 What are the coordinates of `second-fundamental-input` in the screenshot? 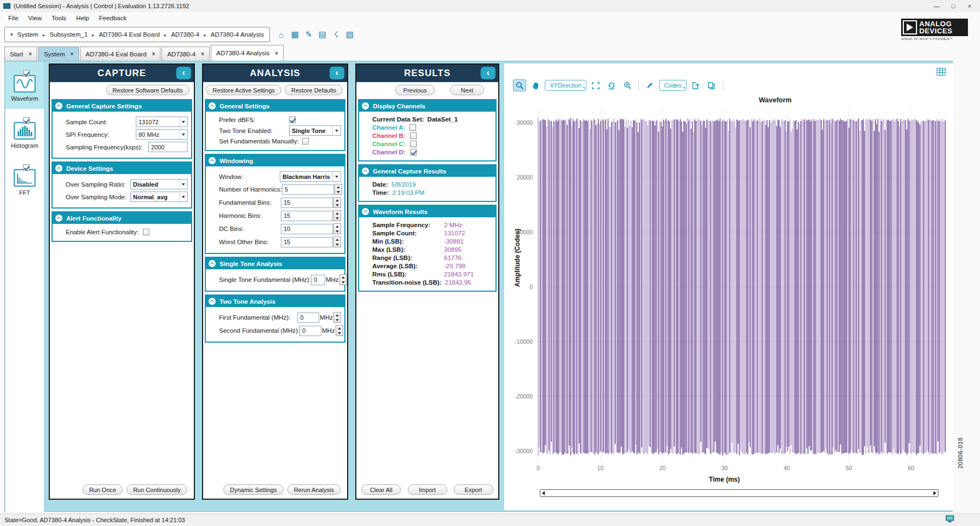 It's located at (310, 331).